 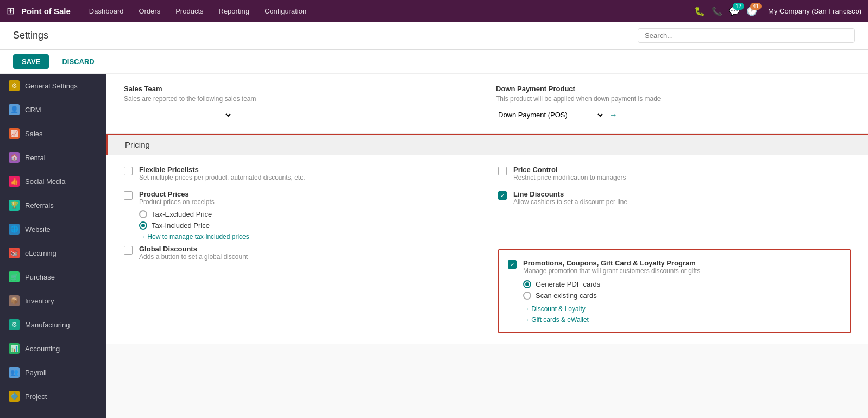 I want to click on promotions-content: Promotions, Coupons, Gift Card & Loyalty…, so click(x=612, y=291).